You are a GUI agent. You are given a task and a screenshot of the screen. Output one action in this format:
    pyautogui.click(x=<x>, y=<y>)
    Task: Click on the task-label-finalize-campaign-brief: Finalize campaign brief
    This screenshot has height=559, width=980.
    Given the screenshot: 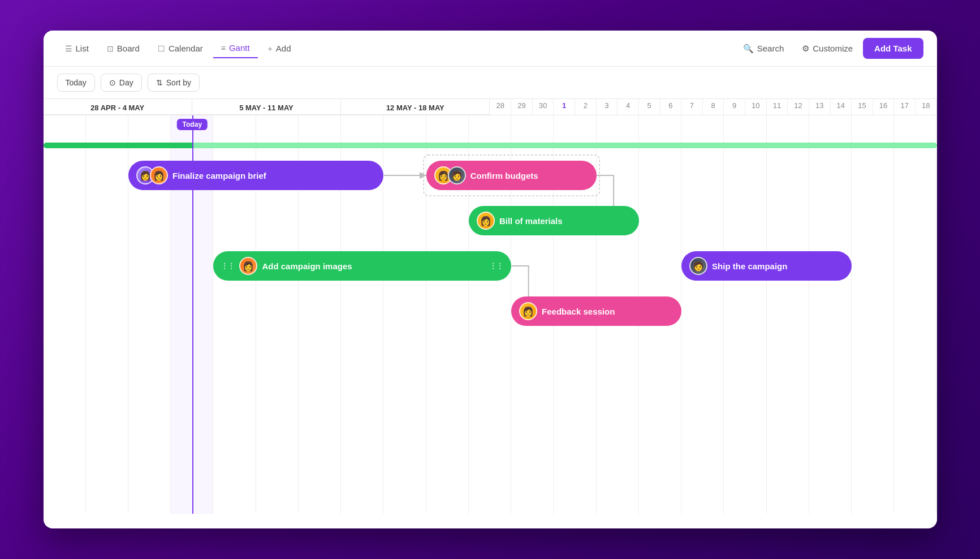 What is the action you would take?
    pyautogui.click(x=219, y=175)
    